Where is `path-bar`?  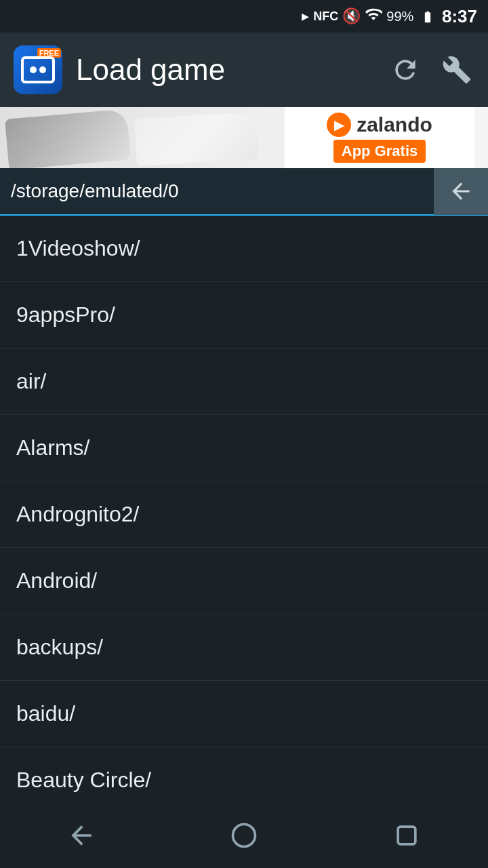 path-bar is located at coordinates (244, 192).